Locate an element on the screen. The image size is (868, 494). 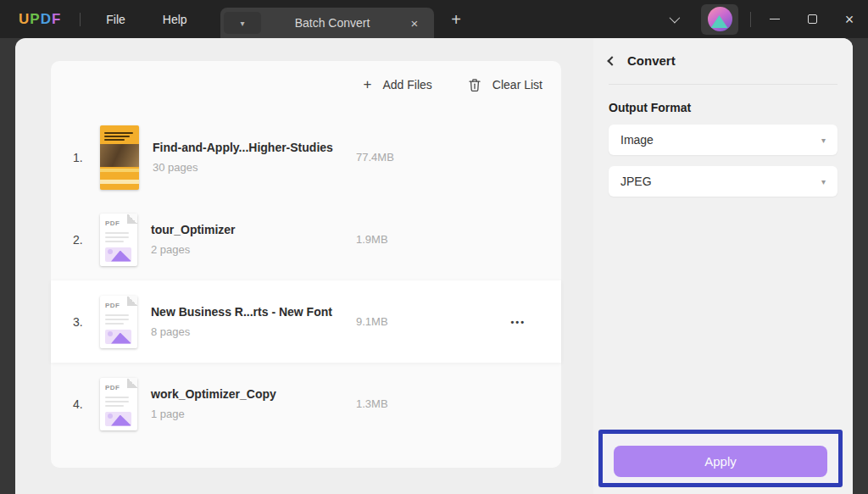
chevron-down-icon is located at coordinates (675, 19).